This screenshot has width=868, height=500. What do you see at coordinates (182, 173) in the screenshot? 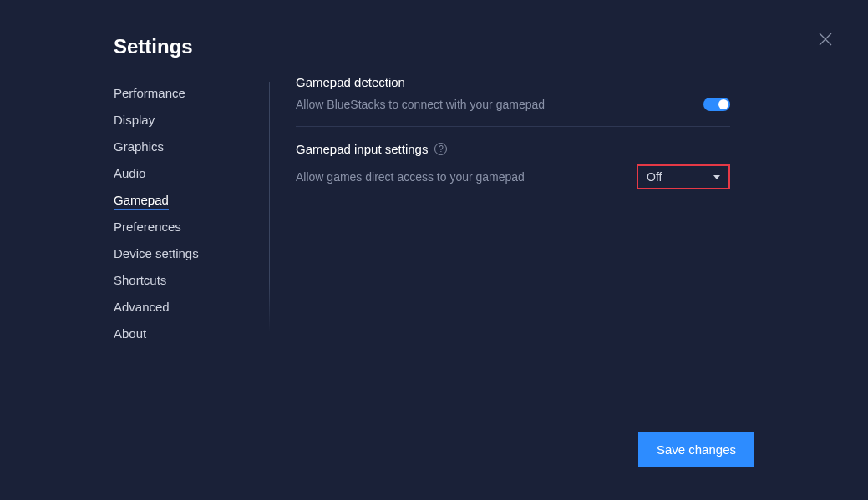
I see `sidebar-item-audio: Audio` at bounding box center [182, 173].